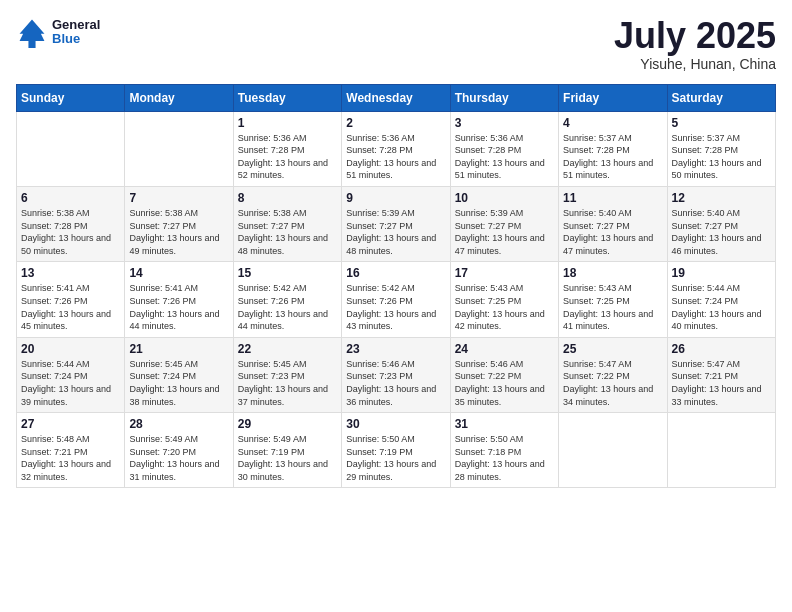  What do you see at coordinates (613, 300) in the screenshot?
I see `day-cell: 18Sunrise: 5:43 AM Sunset: 7:25 PM Dayli…` at bounding box center [613, 300].